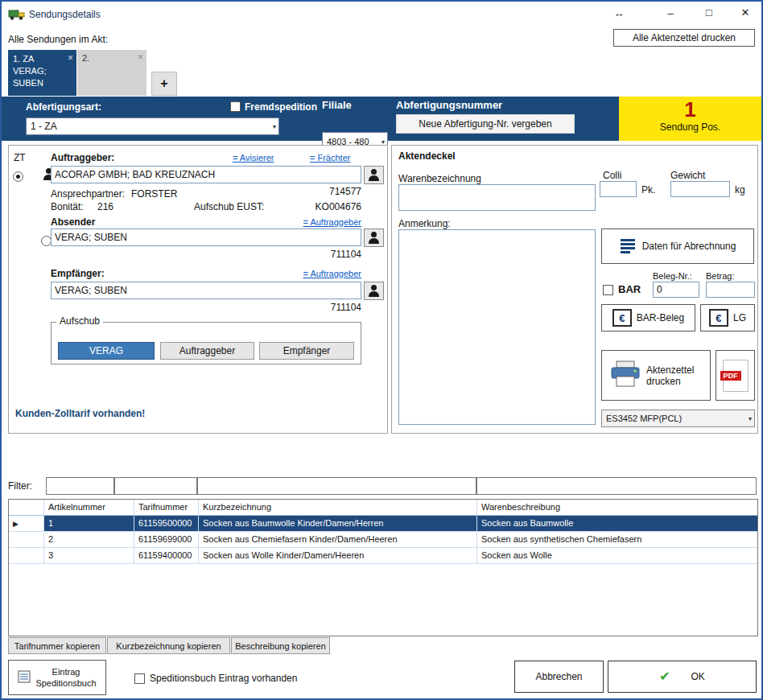 This screenshot has height=700, width=763. I want to click on tab1-line2: VERAG;, so click(42, 71).